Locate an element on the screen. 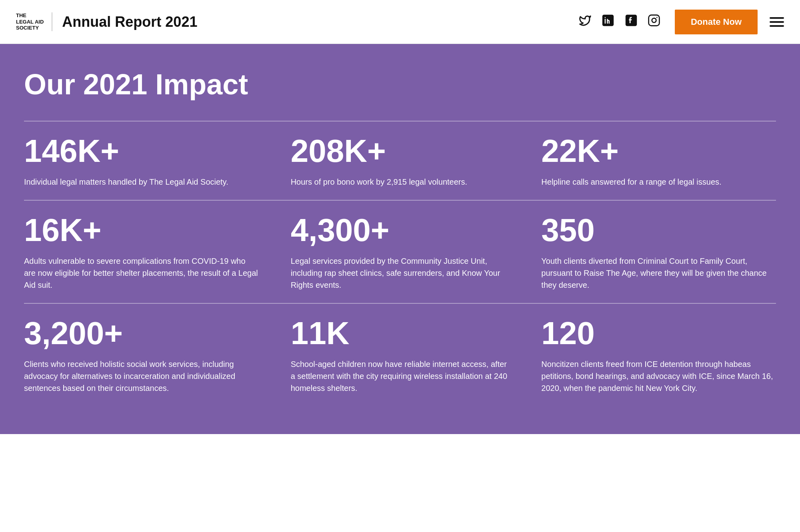  stat-cell-8: 120 Noncitizen clients freed from ICE de… is located at coordinates (650, 355).